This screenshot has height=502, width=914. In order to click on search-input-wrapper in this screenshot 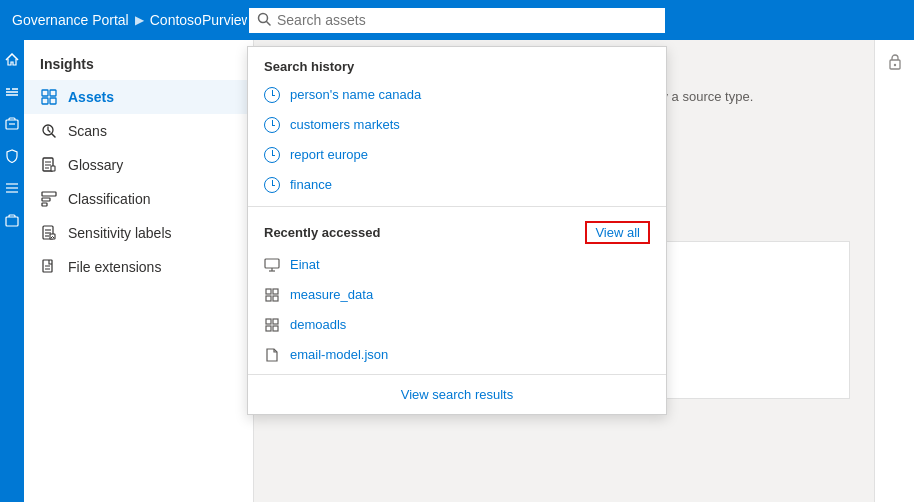, I will do `click(457, 20)`.